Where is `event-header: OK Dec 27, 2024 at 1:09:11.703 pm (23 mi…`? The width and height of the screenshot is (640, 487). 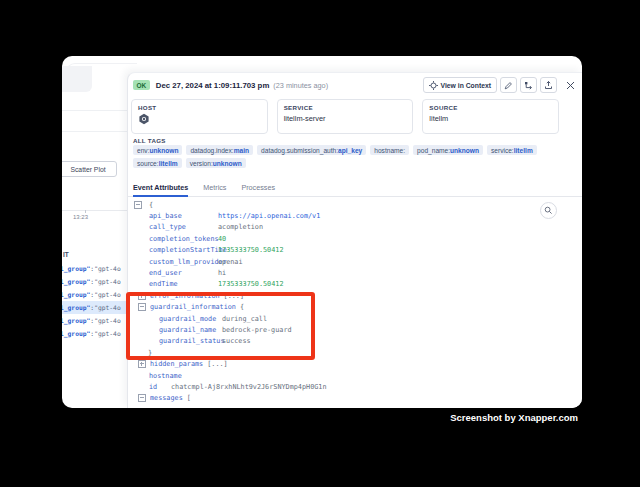
event-header: OK Dec 27, 2024 at 1:09:11.703 pm (23 mi… is located at coordinates (355, 85).